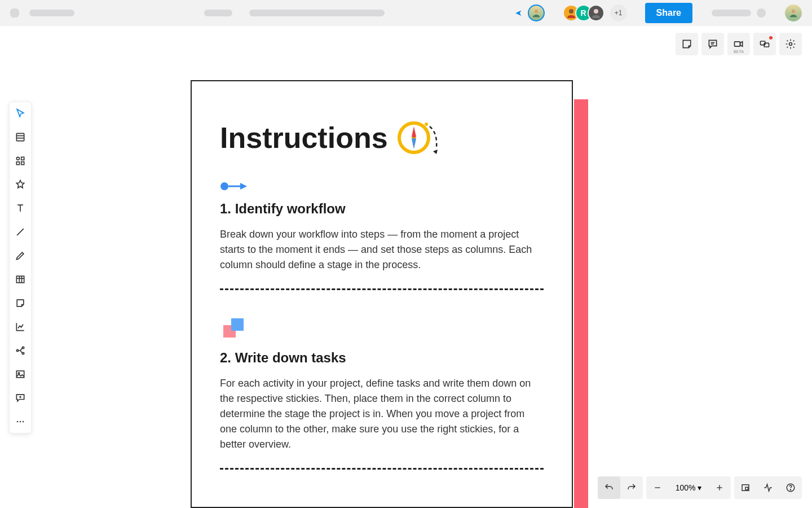  I want to click on right-action-toolbar: BETA, so click(739, 44).